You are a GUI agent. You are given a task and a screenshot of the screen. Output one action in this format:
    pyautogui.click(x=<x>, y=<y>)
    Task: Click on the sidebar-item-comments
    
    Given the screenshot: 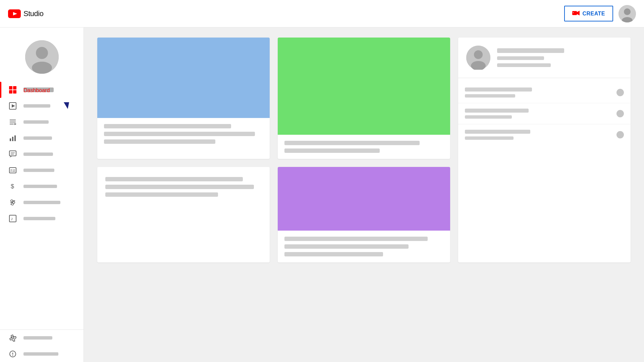 What is the action you would take?
    pyautogui.click(x=42, y=154)
    